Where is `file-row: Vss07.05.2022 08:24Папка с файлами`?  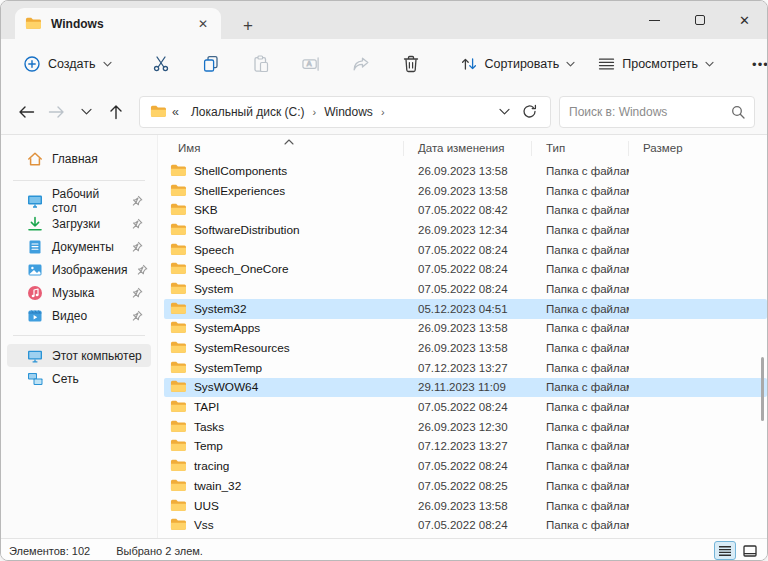
file-row: Vss07.05.2022 08:24Папка с файлами is located at coordinates (466, 525).